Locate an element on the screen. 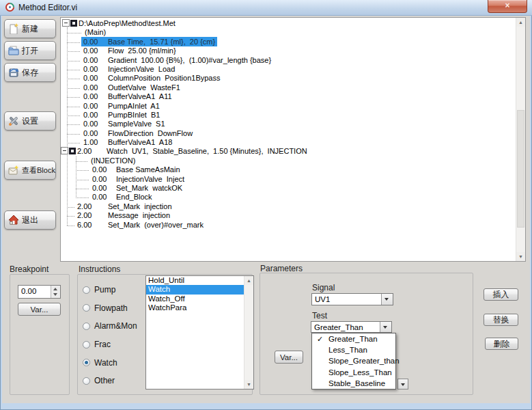 Image resolution: width=532 pixels, height=410 pixels. tree-row-content: (INJECTION) is located at coordinates (113, 161).